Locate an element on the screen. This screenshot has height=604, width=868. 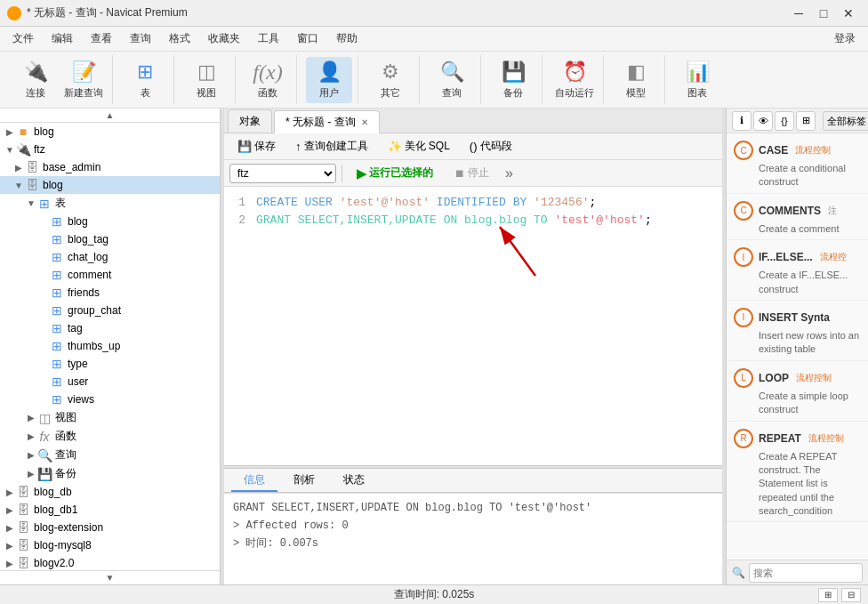
snippet-braces-btn: {} is located at coordinates (784, 121).